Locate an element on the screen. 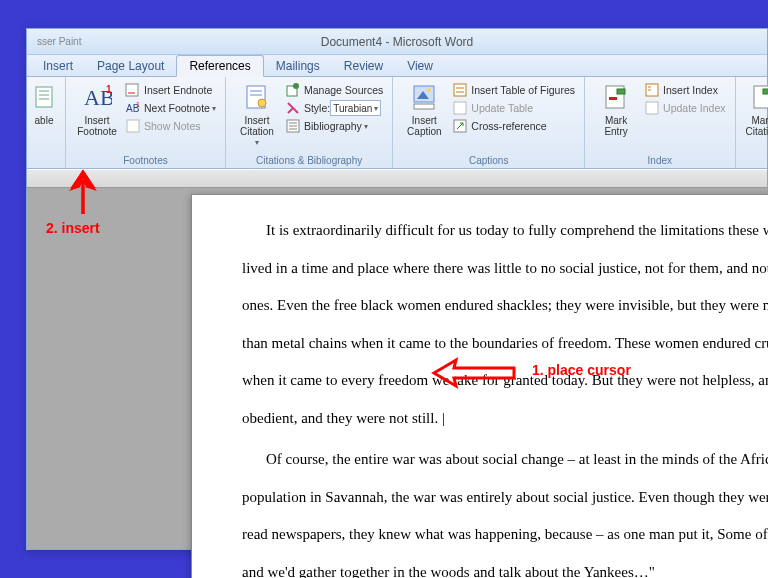 Image resolution: width=768 pixels, height=578 pixels. tof-icon is located at coordinates (460, 90).